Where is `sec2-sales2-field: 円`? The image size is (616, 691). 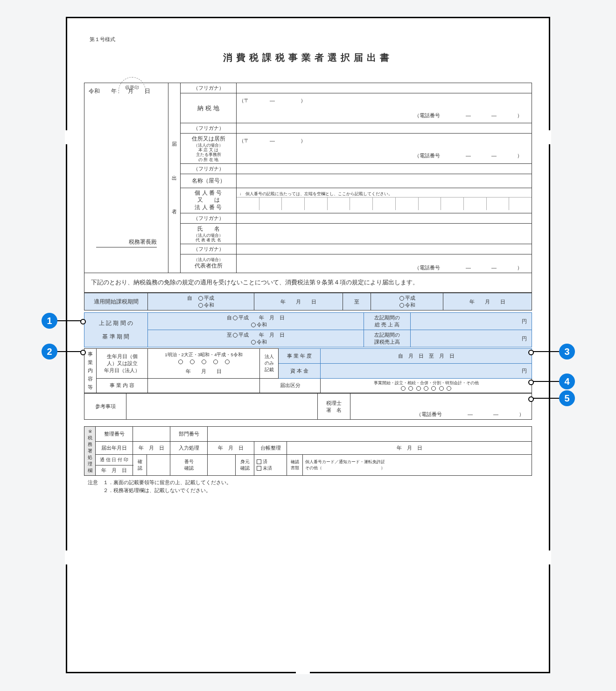 sec2-sales2-field: 円 is located at coordinates (471, 339).